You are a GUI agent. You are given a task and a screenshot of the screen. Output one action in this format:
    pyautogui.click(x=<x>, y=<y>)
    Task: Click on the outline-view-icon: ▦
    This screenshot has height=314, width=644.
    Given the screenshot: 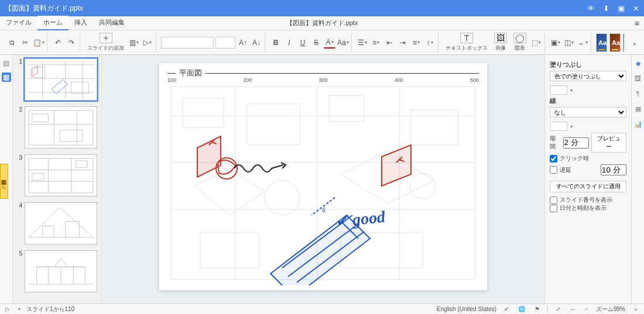 What is the action you would take?
    pyautogui.click(x=6, y=77)
    